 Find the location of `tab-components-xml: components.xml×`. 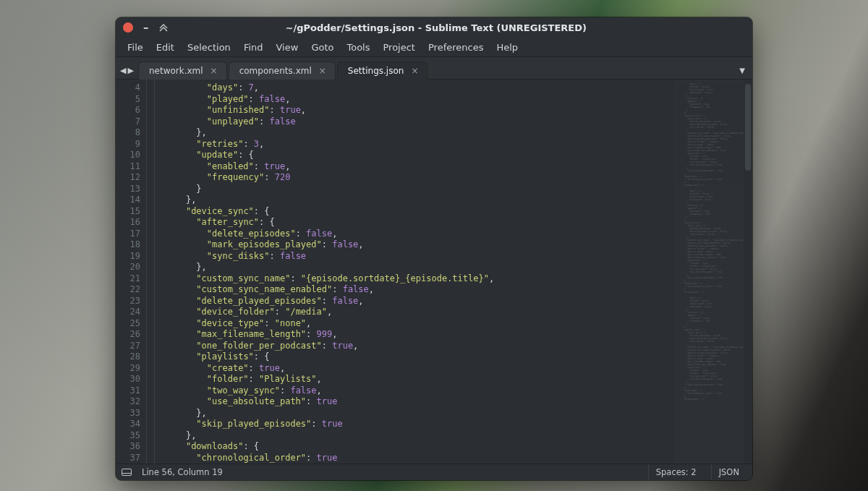

tab-components-xml: components.xml× is located at coordinates (282, 71).